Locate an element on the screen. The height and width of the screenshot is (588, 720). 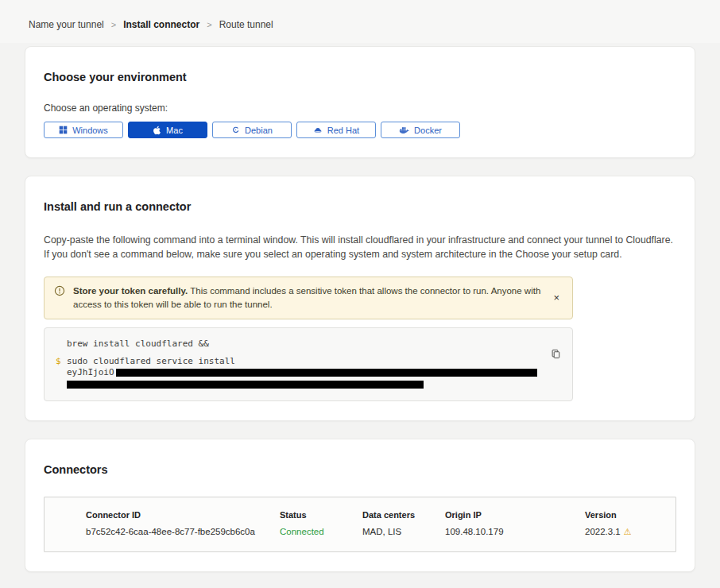
cell-data-centers: MAD, LIS is located at coordinates (404, 532).